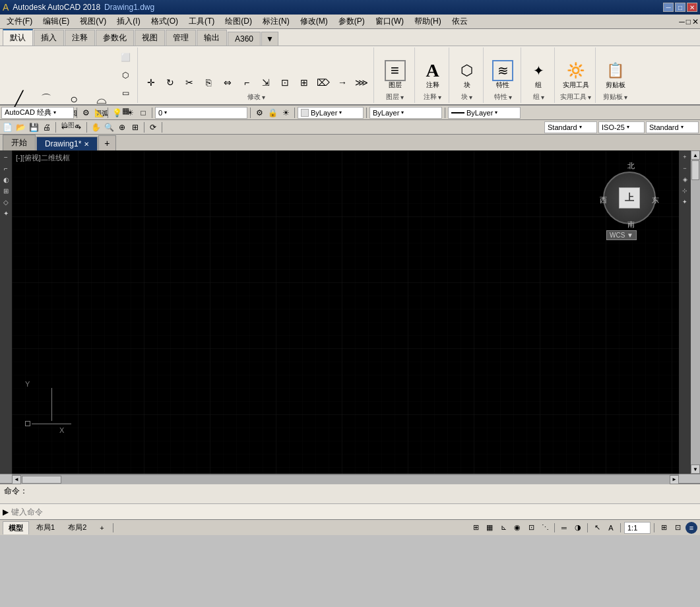 This screenshot has width=700, height=607. What do you see at coordinates (247, 82) in the screenshot?
I see `fillet-btn: ⌐` at bounding box center [247, 82].